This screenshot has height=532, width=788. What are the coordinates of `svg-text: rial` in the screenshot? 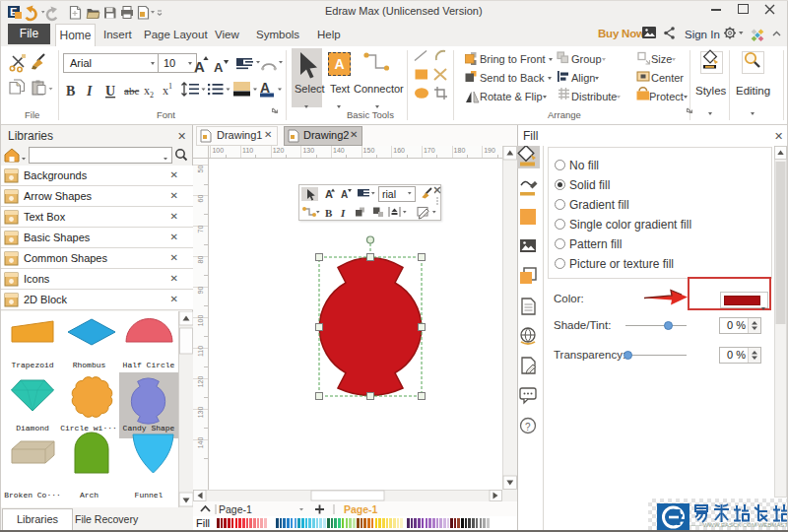 It's located at (389, 194).